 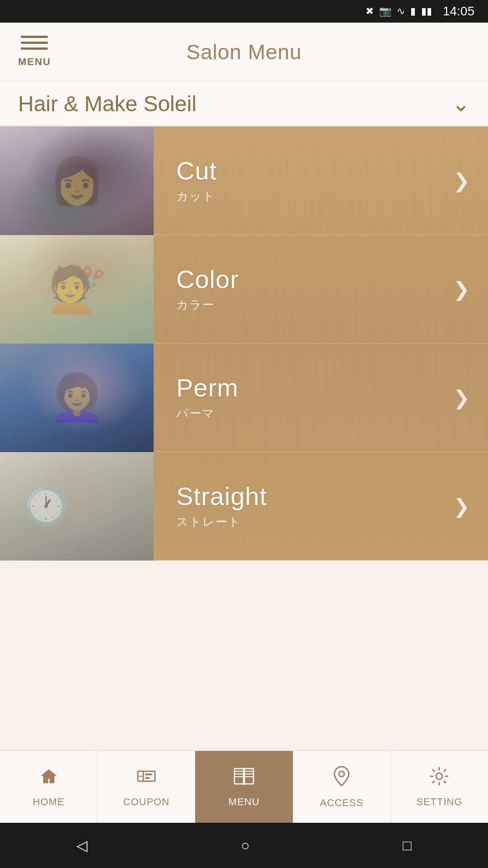 I want to click on menu-image-color, so click(x=77, y=289).